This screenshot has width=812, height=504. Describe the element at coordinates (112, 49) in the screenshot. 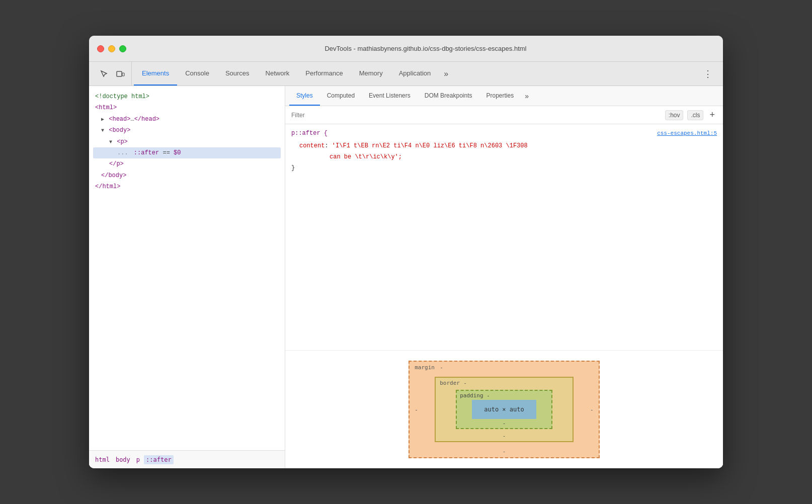

I see `minimize-button` at that location.